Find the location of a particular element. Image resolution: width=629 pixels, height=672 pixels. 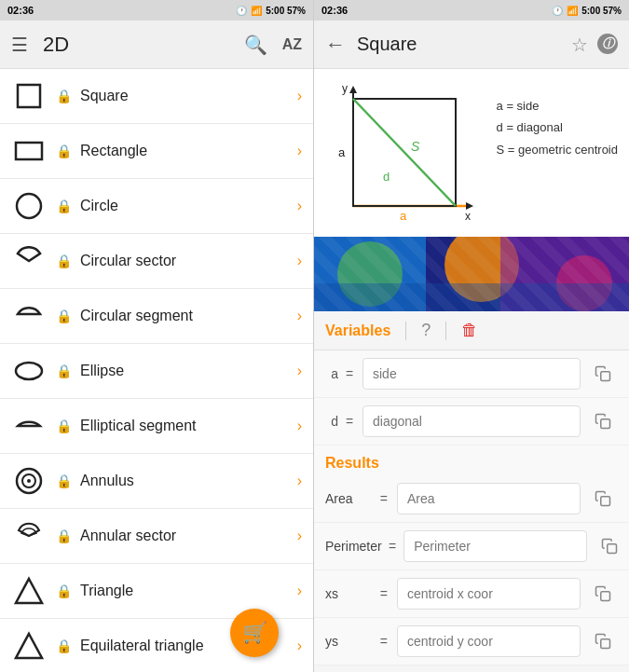

left-panel-title: 2D is located at coordinates (136, 45).